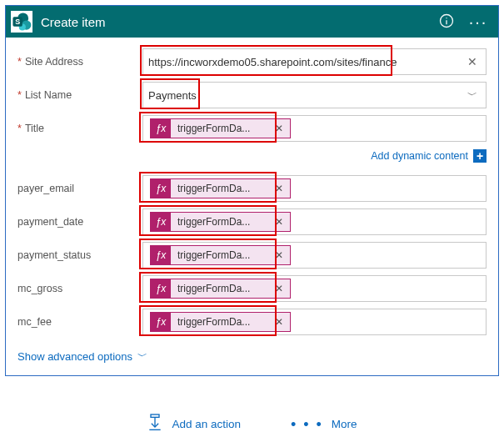 The height and width of the screenshot is (432, 504). I want to click on row-payment-date: payment_date ƒx triggerFormDa... ✕, so click(252, 222).